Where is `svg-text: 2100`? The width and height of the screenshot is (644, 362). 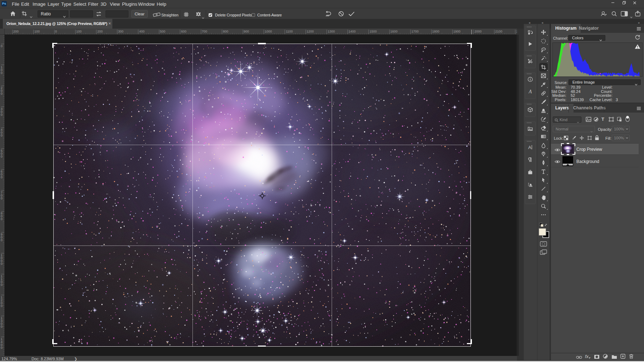 svg-text: 2100 is located at coordinates (499, 31).